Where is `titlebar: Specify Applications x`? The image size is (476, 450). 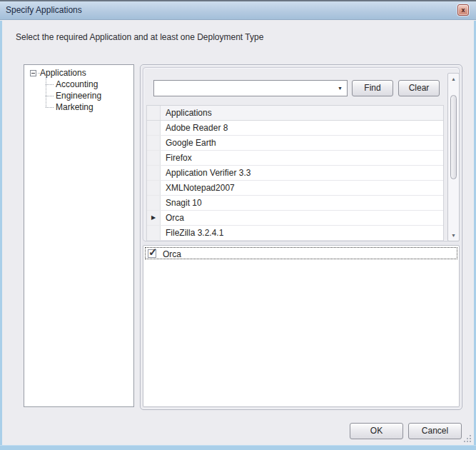 titlebar: Specify Applications x is located at coordinates (238, 11).